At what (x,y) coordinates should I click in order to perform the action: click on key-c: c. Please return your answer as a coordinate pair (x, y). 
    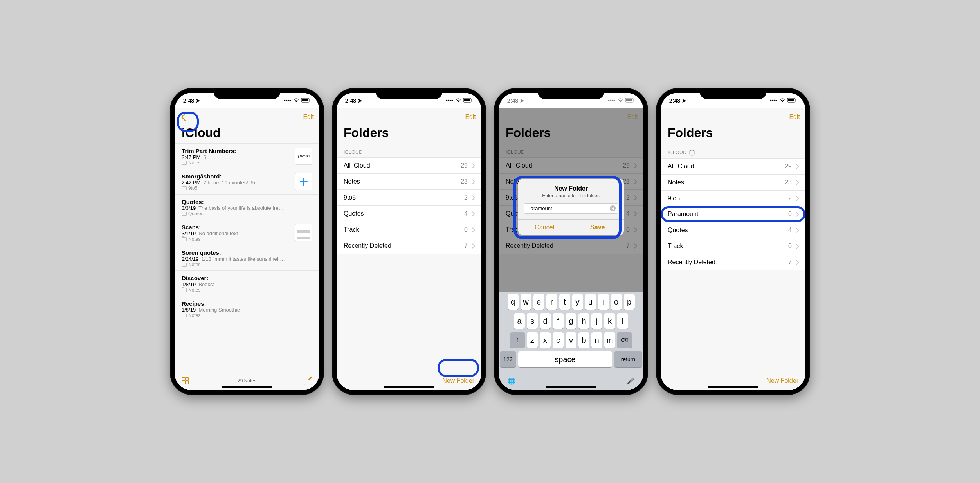
    Looking at the image, I should click on (558, 340).